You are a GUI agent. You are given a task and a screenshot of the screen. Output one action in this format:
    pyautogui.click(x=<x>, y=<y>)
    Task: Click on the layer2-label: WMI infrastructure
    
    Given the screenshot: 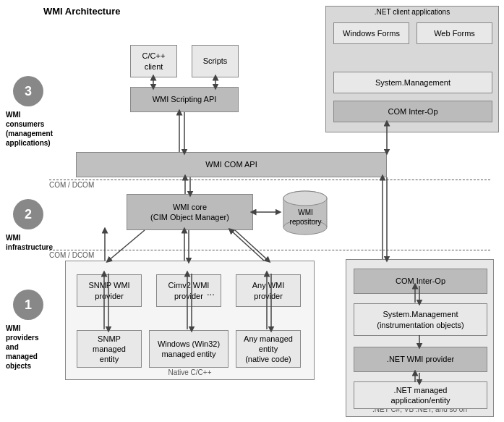 What is the action you would take?
    pyautogui.click(x=27, y=242)
    